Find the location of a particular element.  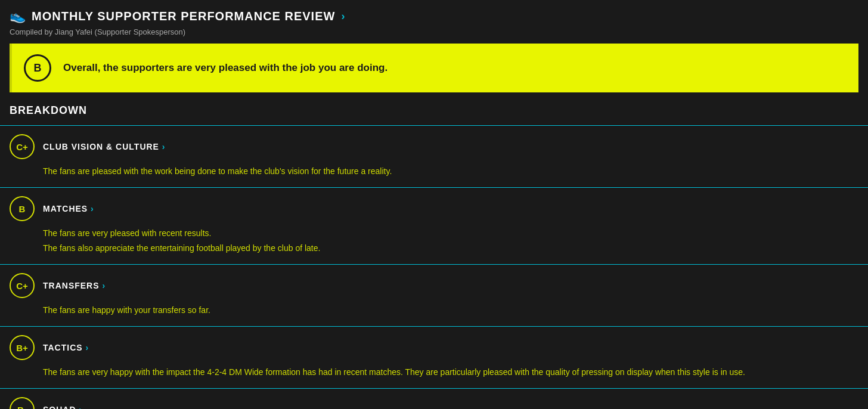

section-grade: B is located at coordinates (22, 209).